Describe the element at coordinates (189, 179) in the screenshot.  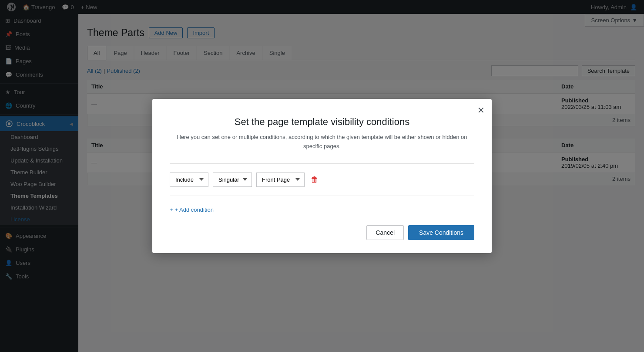
I see `include-select-wrap: Include Exclude` at that location.